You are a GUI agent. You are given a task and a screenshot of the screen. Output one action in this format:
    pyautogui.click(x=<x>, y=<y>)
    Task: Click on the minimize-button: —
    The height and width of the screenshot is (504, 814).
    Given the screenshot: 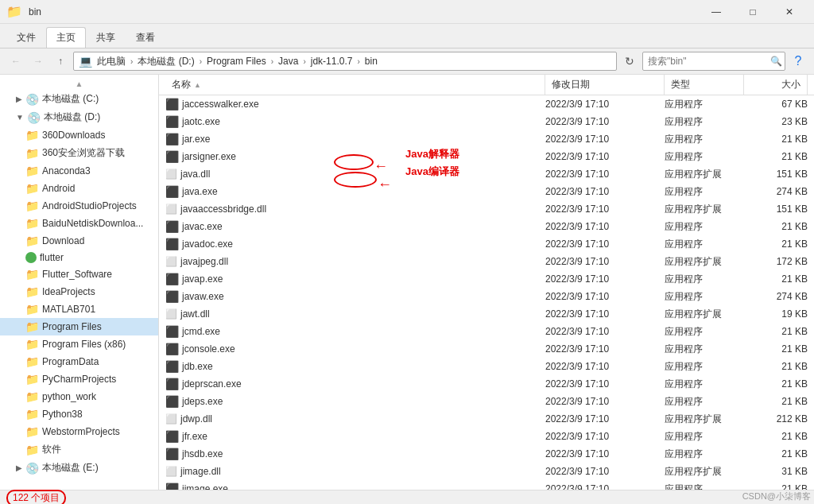 What is the action you would take?
    pyautogui.click(x=716, y=12)
    